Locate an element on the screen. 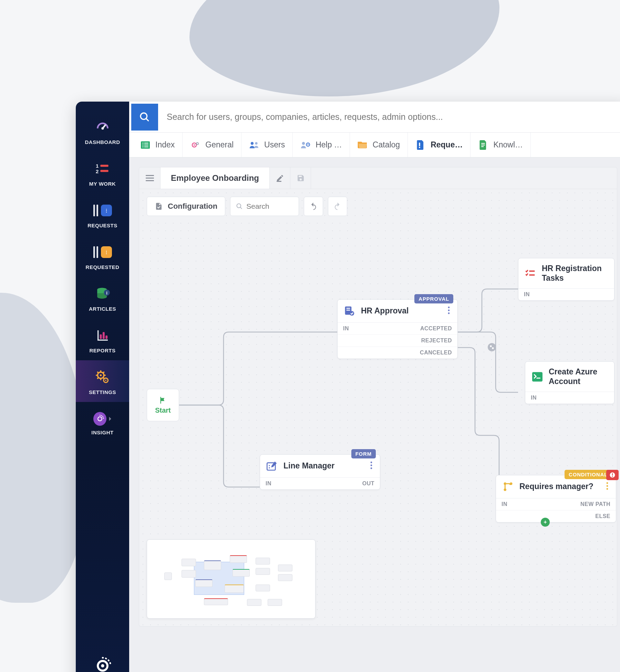 The image size is (620, 672). chevron-right-icon is located at coordinates (110, 419).